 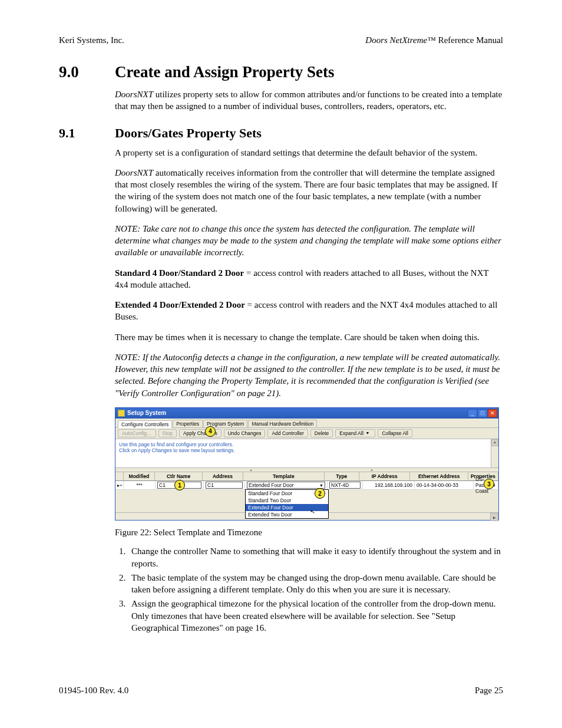 What do you see at coordinates (309, 589) in the screenshot?
I see `steps-list: Change the controller Name to something …` at bounding box center [309, 589].